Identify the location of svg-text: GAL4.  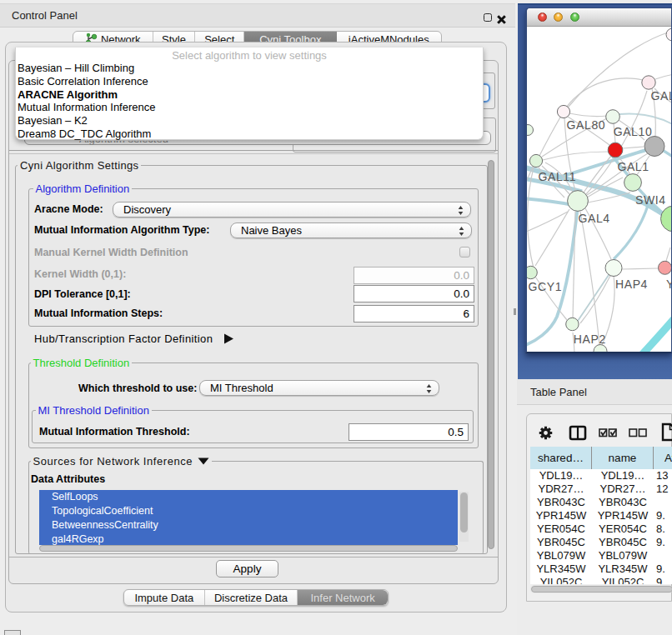
(594, 218).